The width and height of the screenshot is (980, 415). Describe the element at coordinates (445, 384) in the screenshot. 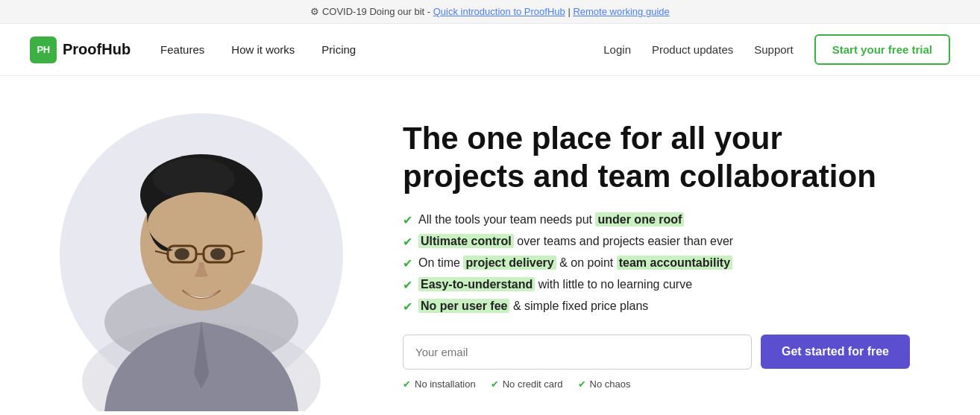

I see `sub-check-label-1: No installation` at that location.